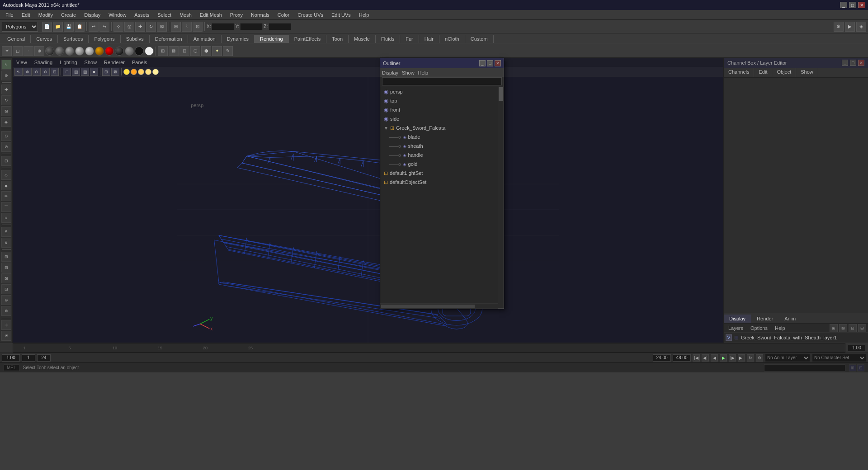  What do you see at coordinates (442, 182) in the screenshot?
I see `outliner-item-objset: ⊡ defaultObjectSet` at bounding box center [442, 182].